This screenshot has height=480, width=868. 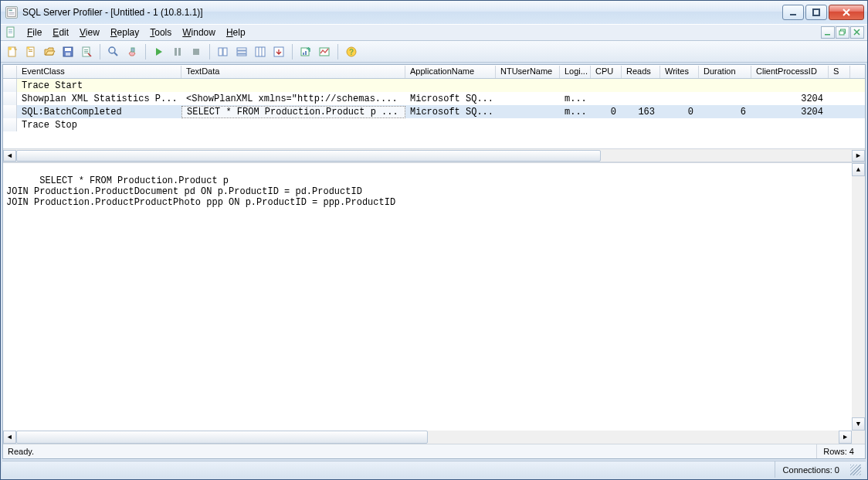 What do you see at coordinates (201, 192) in the screenshot?
I see `detail-text: SELECT * FROM Production.Product p JOIN …` at bounding box center [201, 192].